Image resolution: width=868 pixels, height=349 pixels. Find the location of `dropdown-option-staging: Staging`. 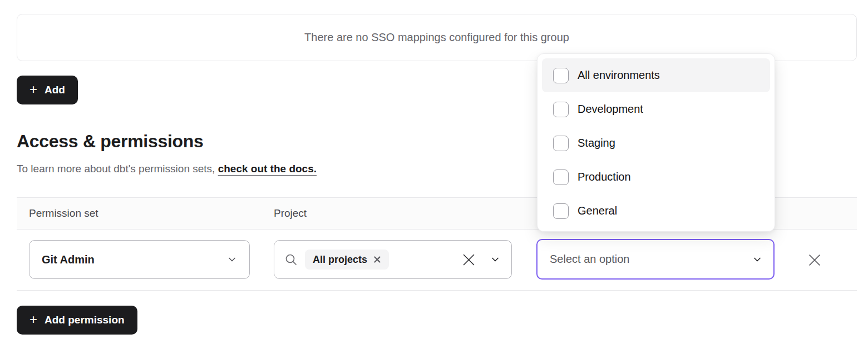

dropdown-option-staging: Staging is located at coordinates (656, 143).